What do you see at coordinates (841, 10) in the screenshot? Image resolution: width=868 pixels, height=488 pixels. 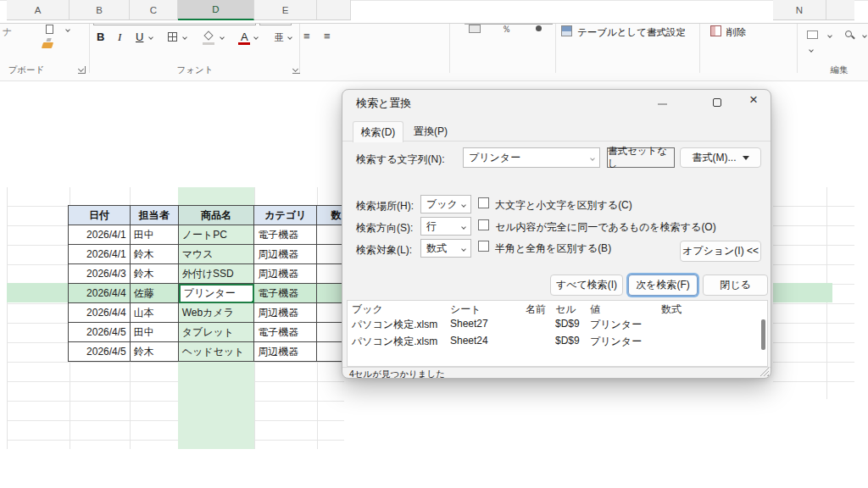 I see `column-header-o-partial` at bounding box center [841, 10].